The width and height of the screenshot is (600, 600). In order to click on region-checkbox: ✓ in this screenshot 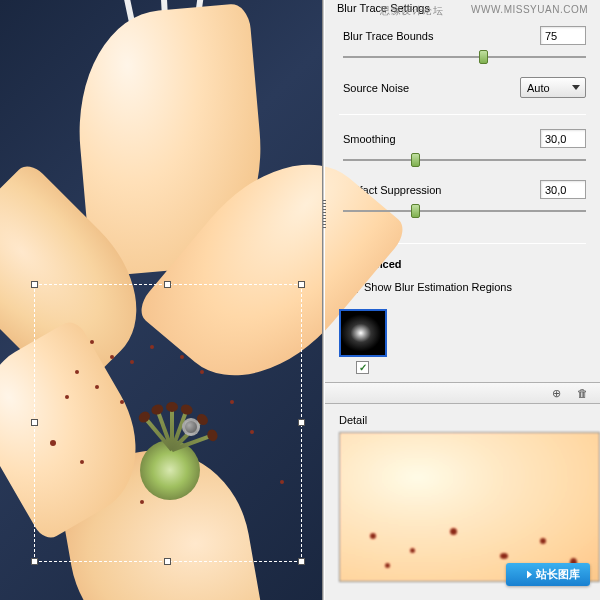, I will do `click(362, 368)`.